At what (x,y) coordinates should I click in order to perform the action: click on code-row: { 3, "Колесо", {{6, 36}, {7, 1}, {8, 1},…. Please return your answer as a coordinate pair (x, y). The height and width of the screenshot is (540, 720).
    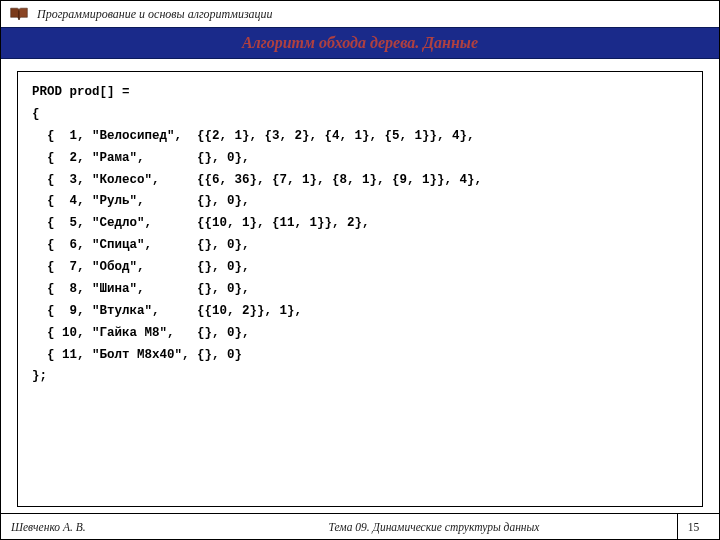
    Looking at the image, I should click on (257, 181).